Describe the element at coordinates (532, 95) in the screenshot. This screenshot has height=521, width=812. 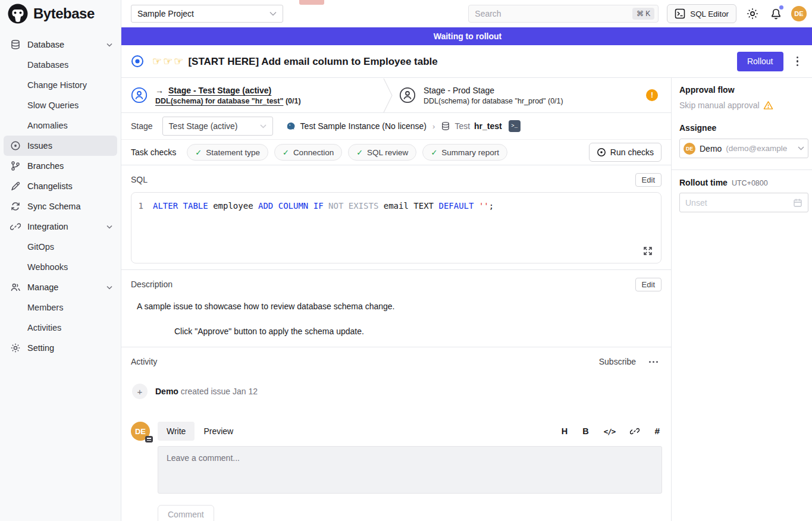
I see `stage-card-prod: Stage - Prod Stage DDL(schema) for datab…` at that location.